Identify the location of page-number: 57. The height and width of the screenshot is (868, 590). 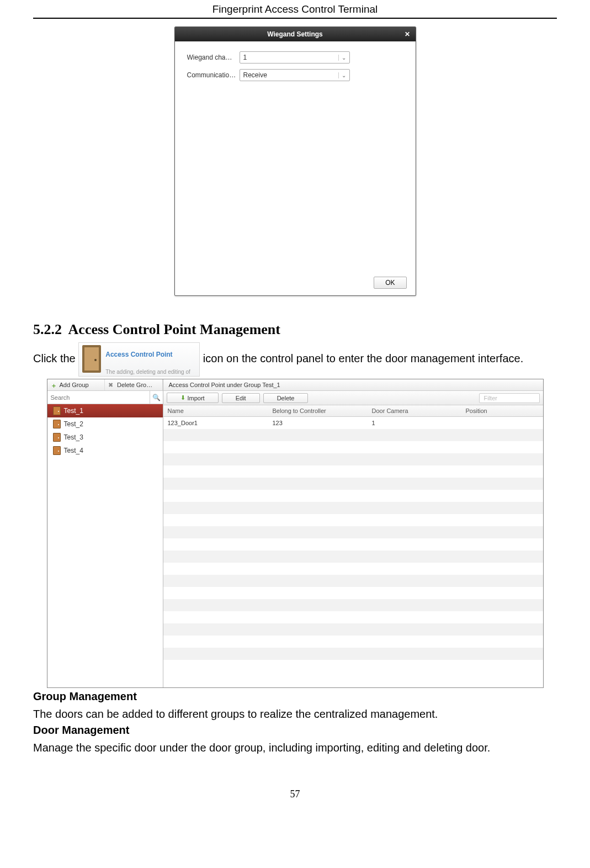
(295, 794).